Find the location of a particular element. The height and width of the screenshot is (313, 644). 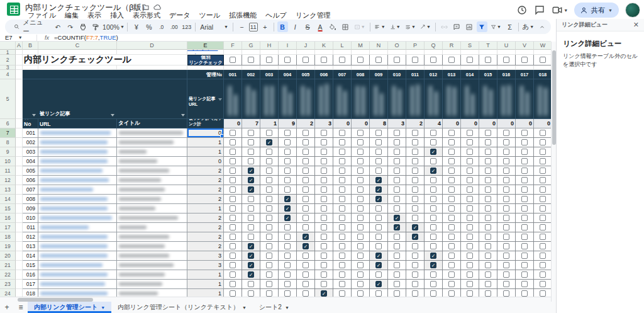

manage-no-cell: 016 is located at coordinates (30, 275).